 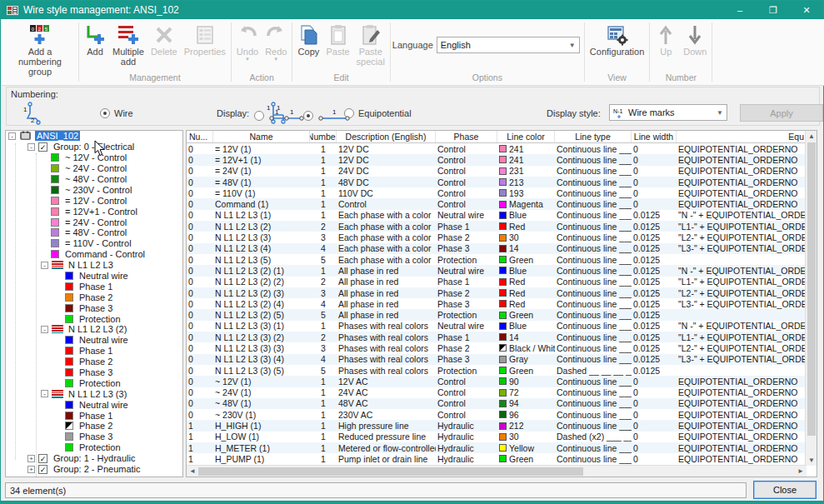 I want to click on tree-item-label: Group: 1 - Hydraulic, so click(x=94, y=458).